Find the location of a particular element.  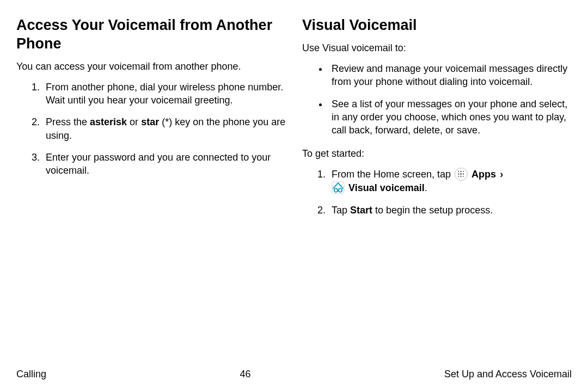

apps-icon is located at coordinates (461, 174).